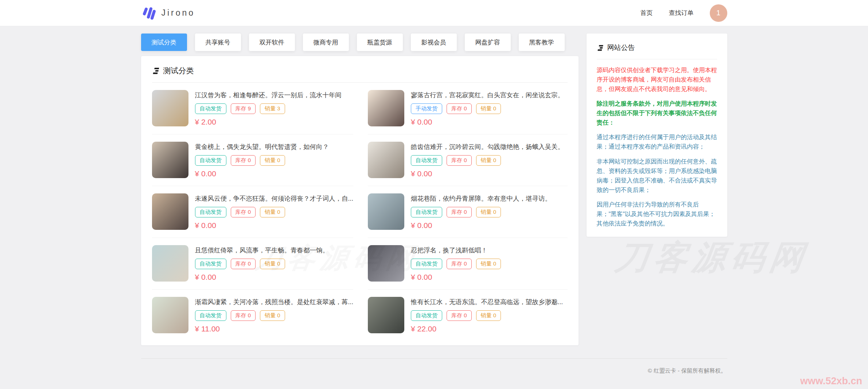  Describe the element at coordinates (268, 95) in the screenshot. I see `product-title: 江汉曾为客，相逢每醉还。浮云一别后，流水十年间` at that location.